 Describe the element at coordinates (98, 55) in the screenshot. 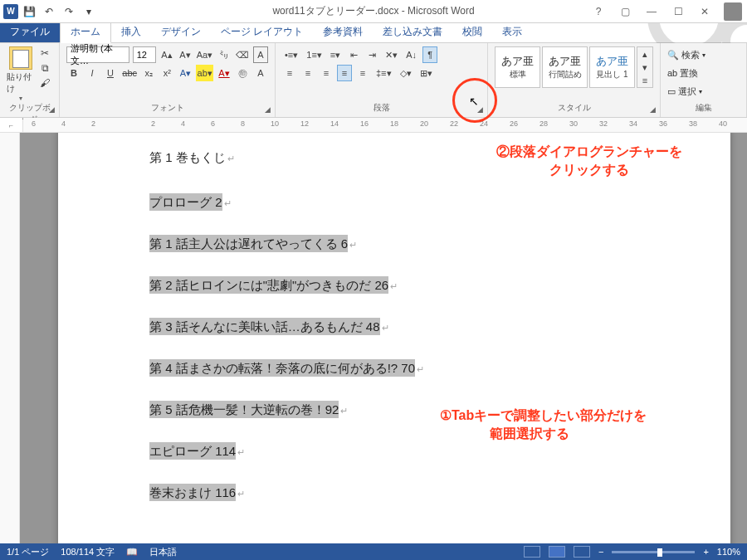

I see `font-name-select: 游明朝 (本文…` at that location.